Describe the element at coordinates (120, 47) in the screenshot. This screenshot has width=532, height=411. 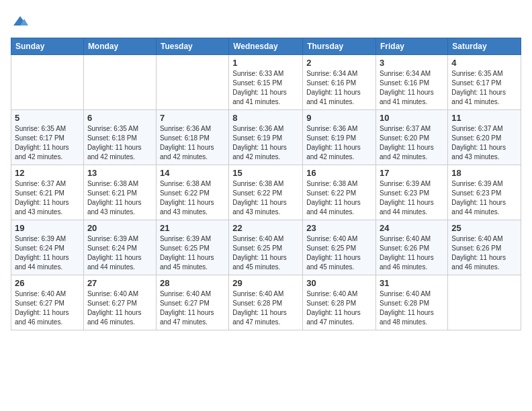
I see `weekday-header-monday: Monday` at that location.